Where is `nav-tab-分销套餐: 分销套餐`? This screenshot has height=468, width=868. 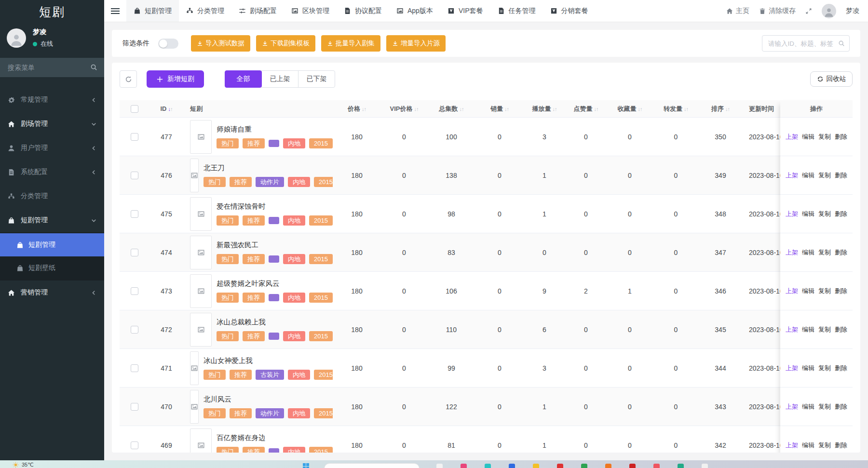
nav-tab-分销套餐: 分销套餐 is located at coordinates (569, 11).